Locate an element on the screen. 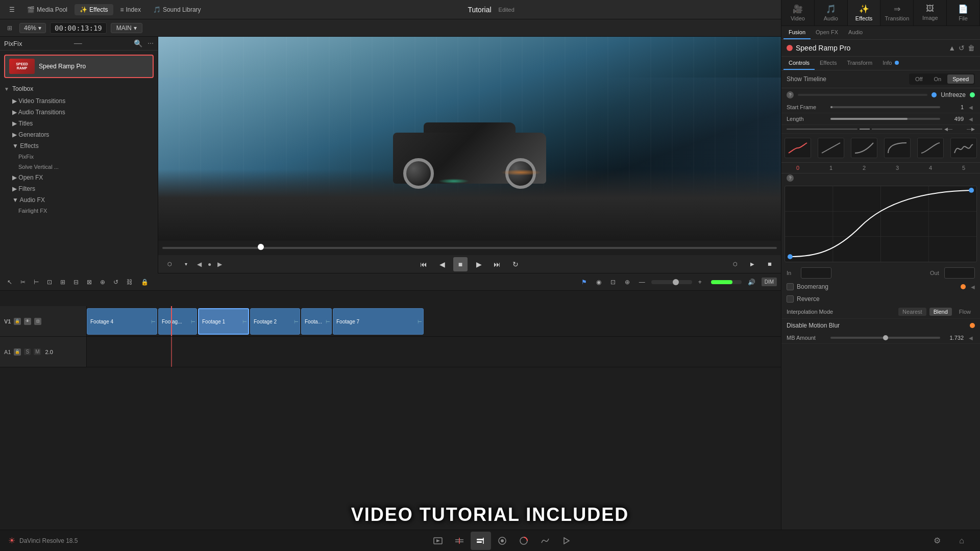  speed-ramp-card: SPEEDRAMP Speed Ramp Pro is located at coordinates (79, 66).